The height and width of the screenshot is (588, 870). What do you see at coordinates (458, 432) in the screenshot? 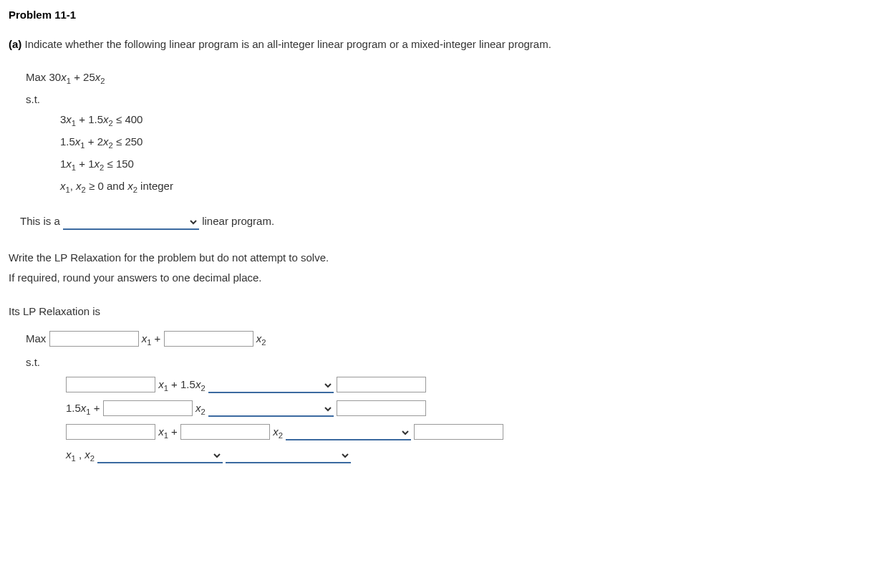
I see `c3-rhs-input` at bounding box center [458, 432].